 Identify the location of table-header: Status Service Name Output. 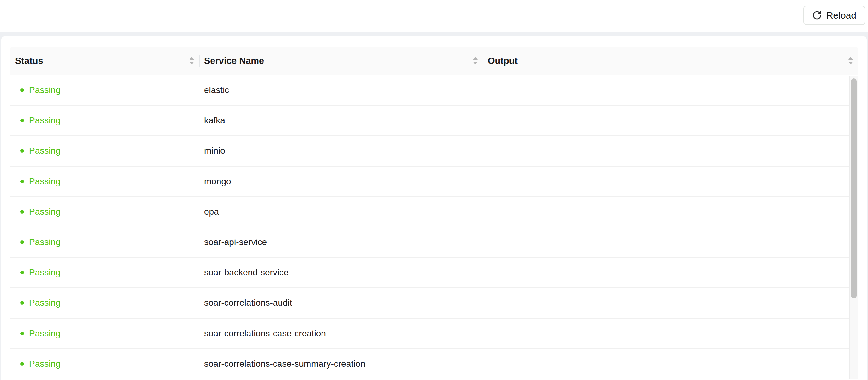
(434, 61).